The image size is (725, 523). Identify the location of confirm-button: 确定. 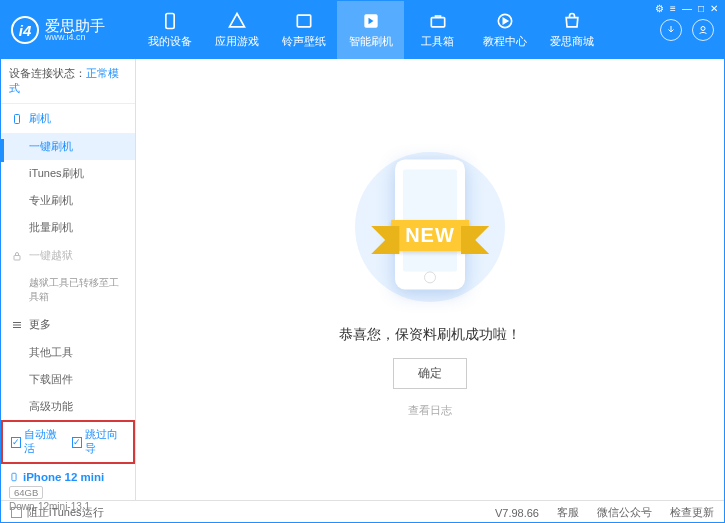
(430, 374).